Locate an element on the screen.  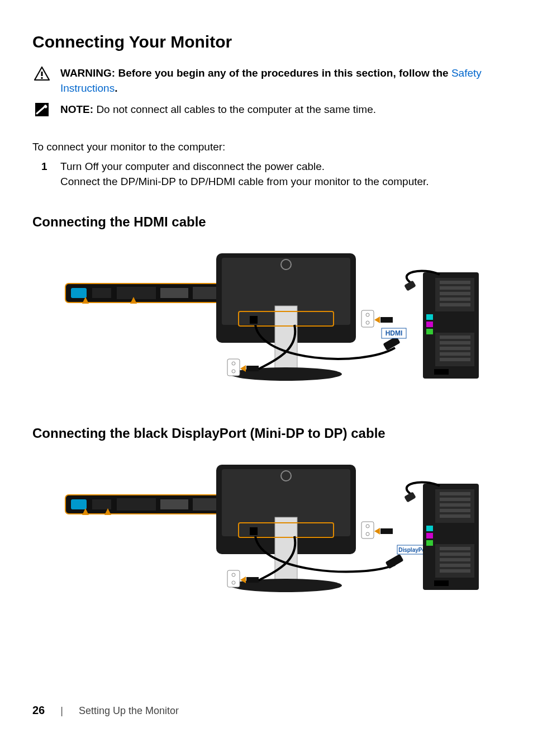
note-text: NOTE: Do not connect all cables to the c… is located at coordinates (280, 110).